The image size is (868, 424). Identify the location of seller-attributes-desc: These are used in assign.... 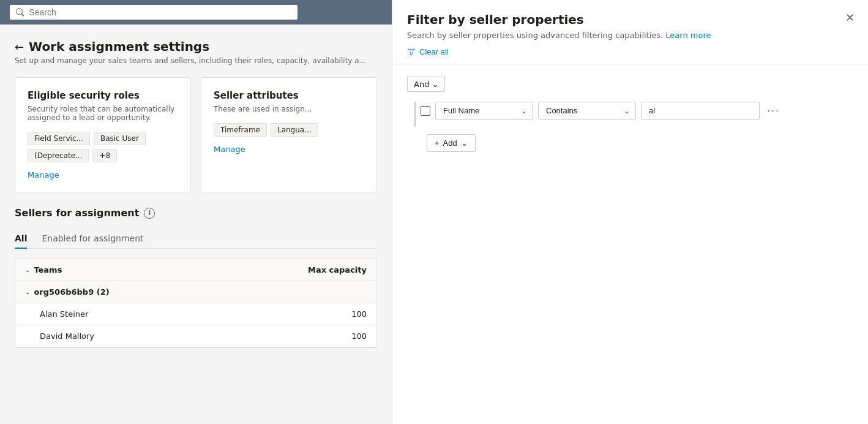
(289, 109).